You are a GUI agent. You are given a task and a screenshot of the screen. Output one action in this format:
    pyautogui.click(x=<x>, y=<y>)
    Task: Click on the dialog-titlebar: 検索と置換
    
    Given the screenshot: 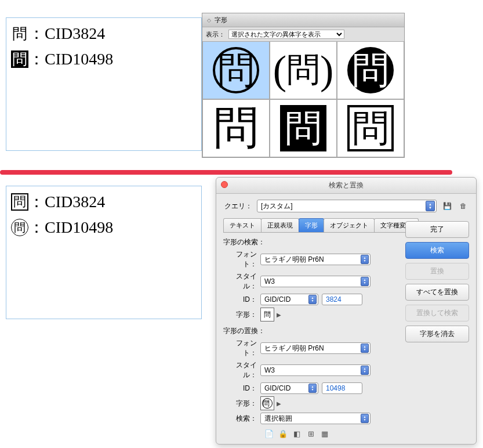 What is the action you would take?
    pyautogui.click(x=346, y=186)
    